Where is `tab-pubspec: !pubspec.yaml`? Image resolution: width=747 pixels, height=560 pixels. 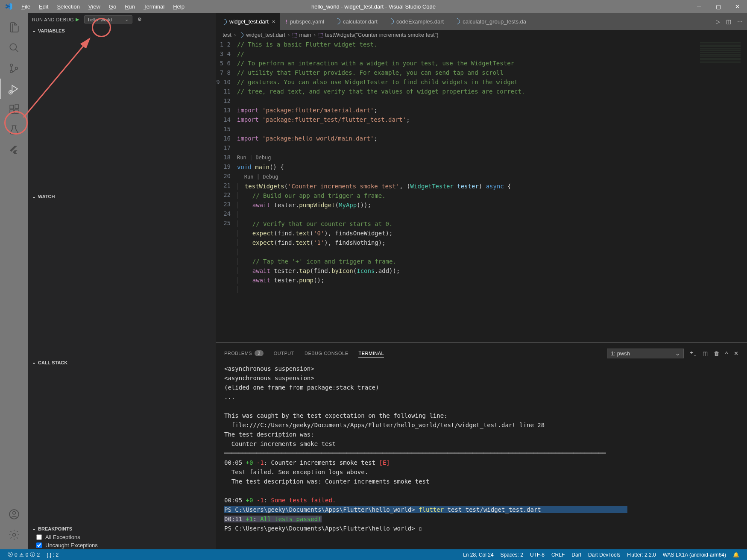 tab-pubspec: !pubspec.yaml is located at coordinates (305, 21).